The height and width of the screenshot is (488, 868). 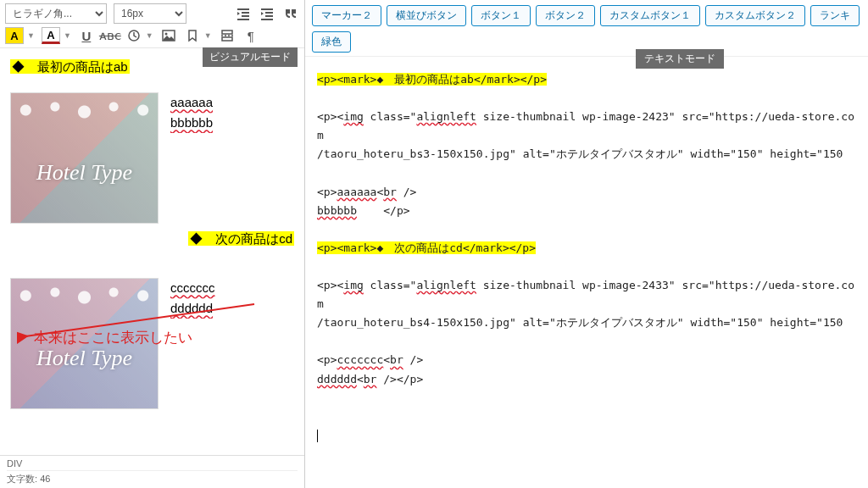 What do you see at coordinates (250, 58) in the screenshot?
I see `visual-mode-badge: ビジュアルモード` at bounding box center [250, 58].